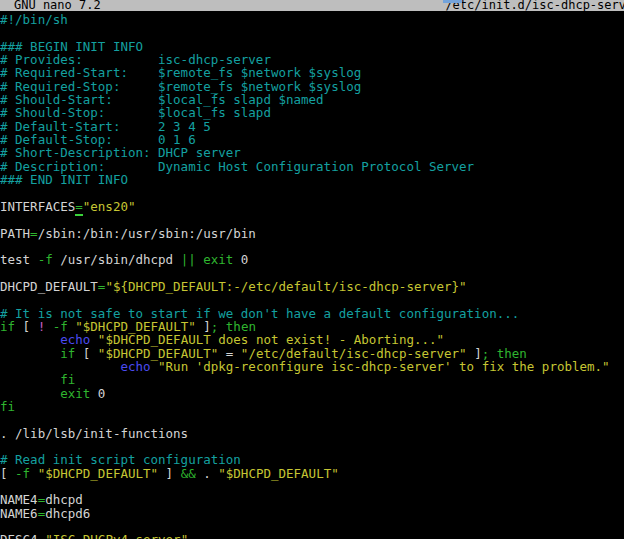 The width and height of the screenshot is (624, 539). Describe the element at coordinates (75, 394) in the screenshot. I see `code-segment: exit` at that location.